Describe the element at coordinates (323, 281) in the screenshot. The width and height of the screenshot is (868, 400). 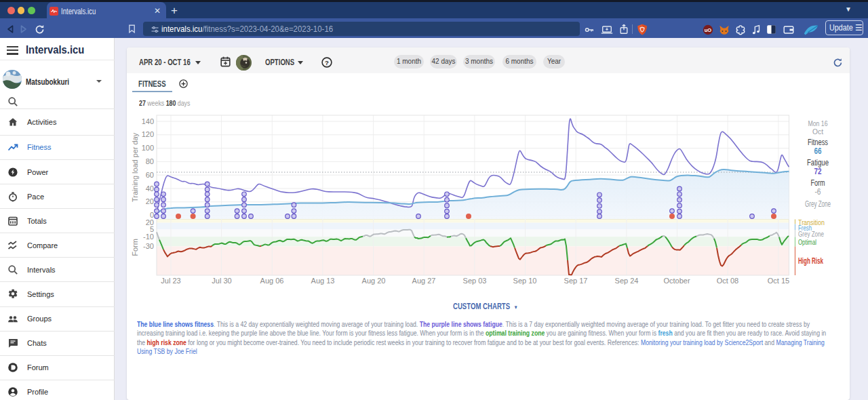
I see `svg-text: Aug 13` at that location.